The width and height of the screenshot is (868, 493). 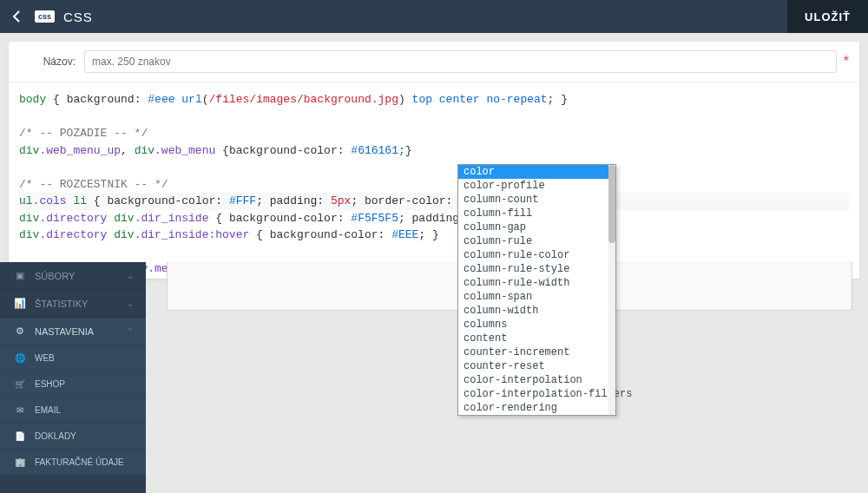 What do you see at coordinates (50, 384) in the screenshot?
I see `sidebar-item-label: ESHOP` at bounding box center [50, 384].